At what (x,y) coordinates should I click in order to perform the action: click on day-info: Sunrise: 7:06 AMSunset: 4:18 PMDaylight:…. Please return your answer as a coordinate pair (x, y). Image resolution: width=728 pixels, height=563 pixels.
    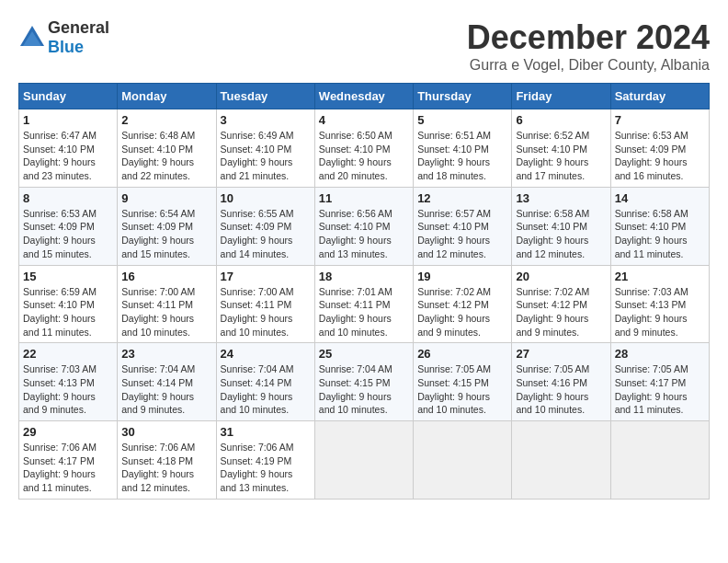
    Looking at the image, I should click on (166, 467).